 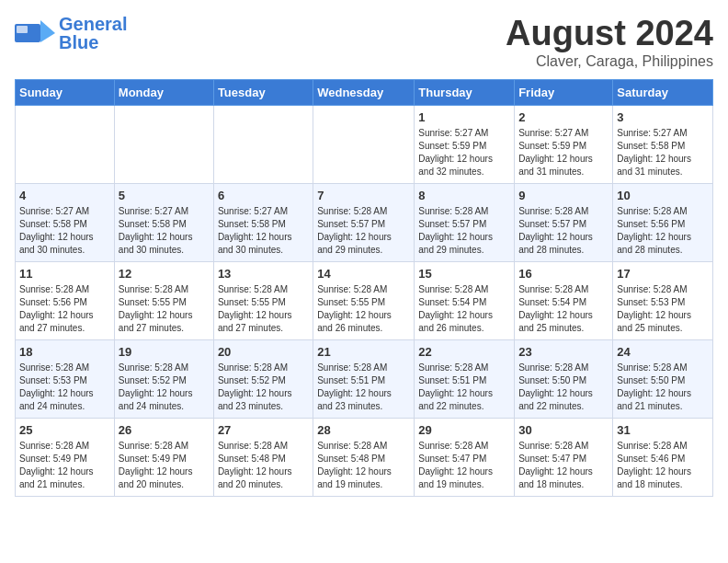 I want to click on day-info: Sunrise: 5:28 AM Sunset: 5:51 PM Dayligh…, so click(x=464, y=387).